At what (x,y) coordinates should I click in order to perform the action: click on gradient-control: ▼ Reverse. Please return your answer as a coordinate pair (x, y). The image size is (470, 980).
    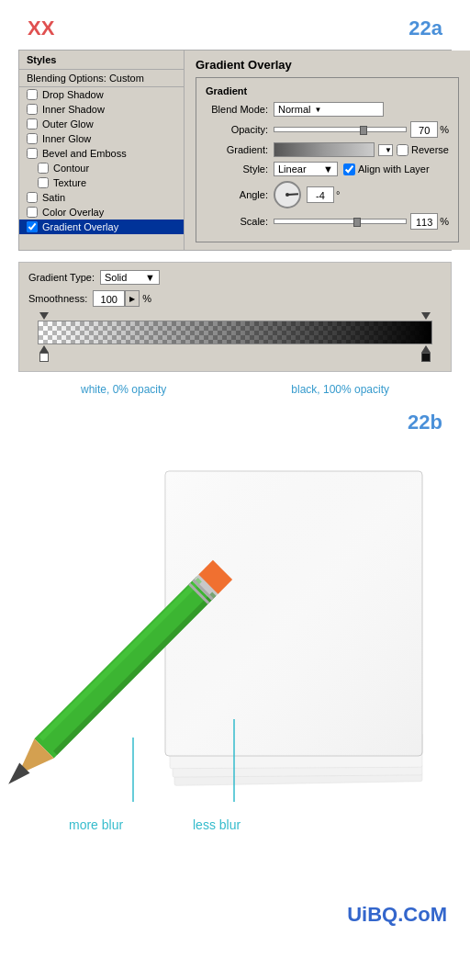
    Looking at the image, I should click on (362, 150).